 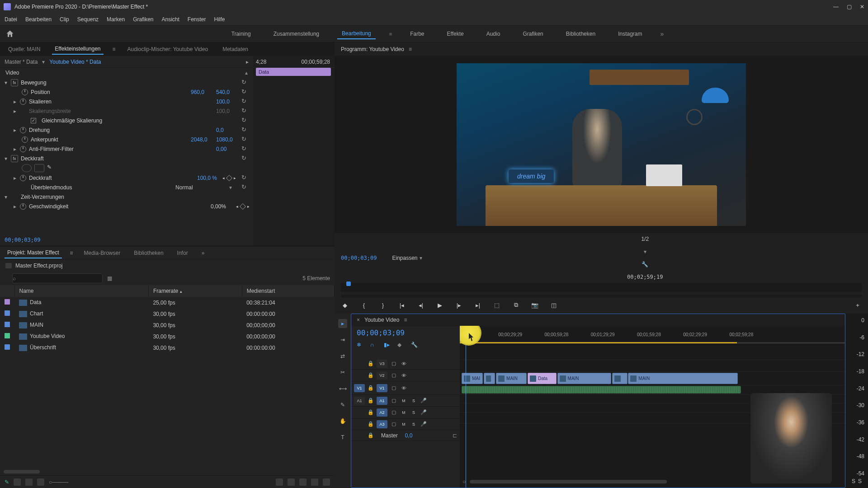 I want to click on project-row: Youtube Video30,00 fps00;00;00;00, so click(x=167, y=336).